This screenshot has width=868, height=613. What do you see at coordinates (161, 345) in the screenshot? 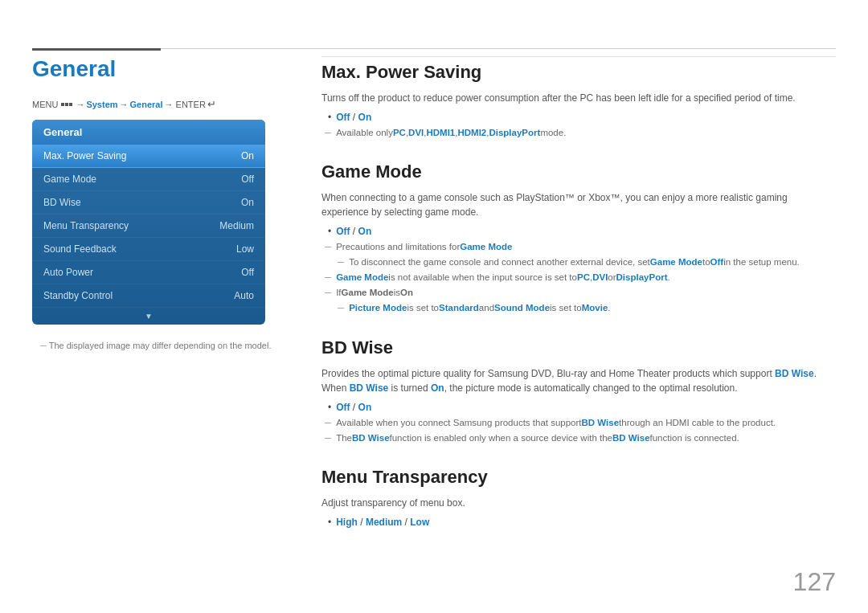
I see `disclaimer: The displayed image may differ depending…` at bounding box center [161, 345].